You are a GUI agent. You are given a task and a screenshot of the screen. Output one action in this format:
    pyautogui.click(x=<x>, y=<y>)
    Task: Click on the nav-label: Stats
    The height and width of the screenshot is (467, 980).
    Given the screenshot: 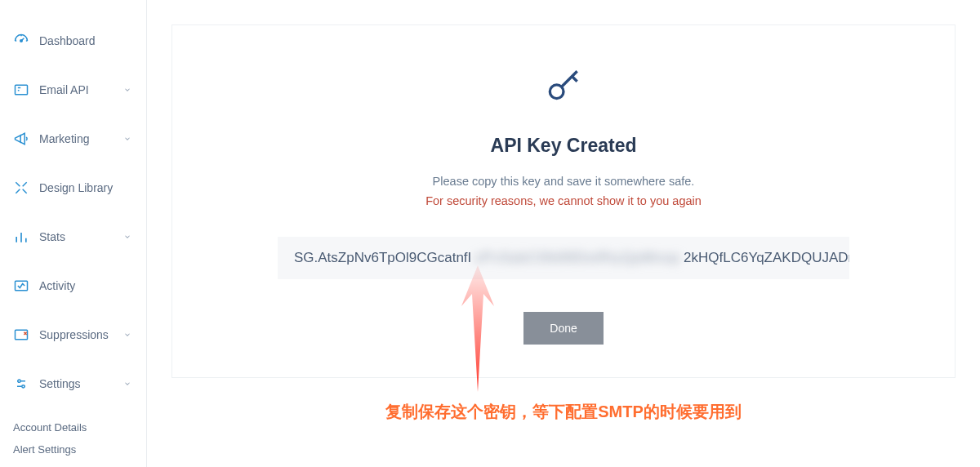 What is the action you would take?
    pyautogui.click(x=52, y=237)
    